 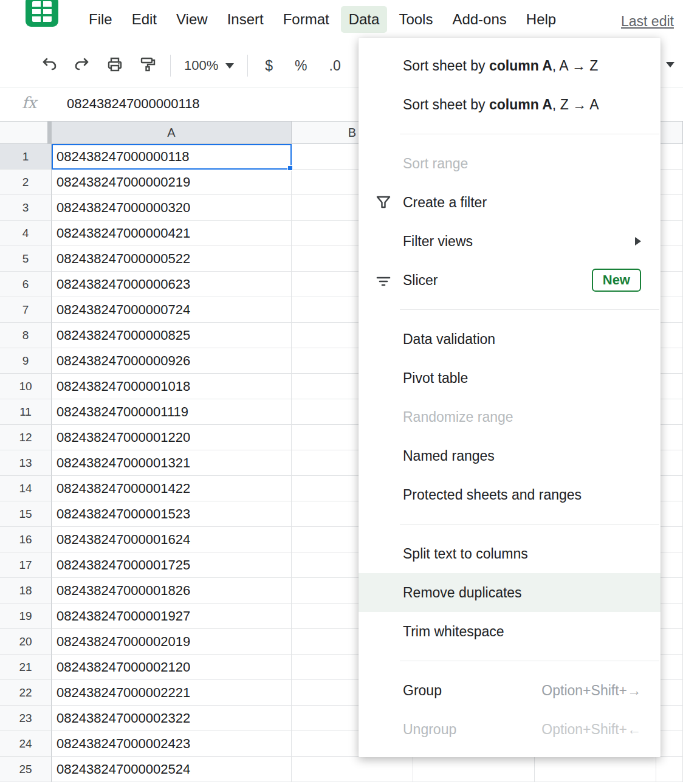 What do you see at coordinates (115, 66) in the screenshot?
I see `print-button` at bounding box center [115, 66].